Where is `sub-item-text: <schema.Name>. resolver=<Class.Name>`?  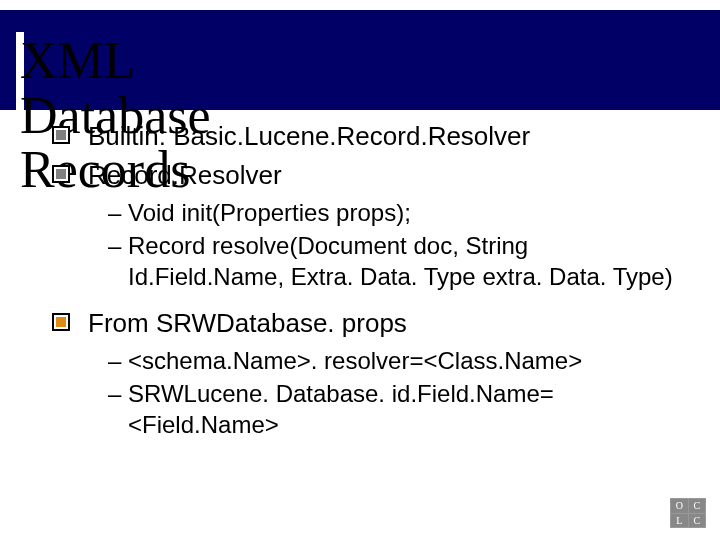 sub-item-text: <schema.Name>. resolver=<Class.Name> is located at coordinates (355, 360).